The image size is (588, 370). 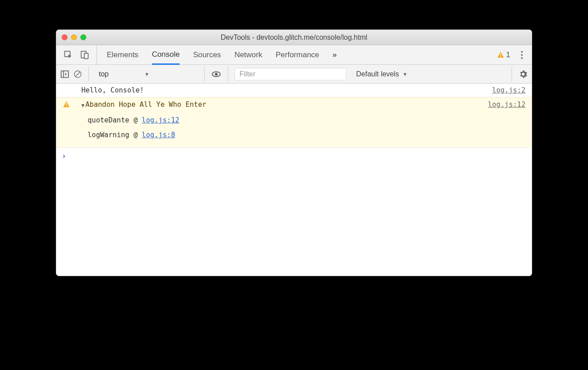 I want to click on context-value: top, so click(x=104, y=74).